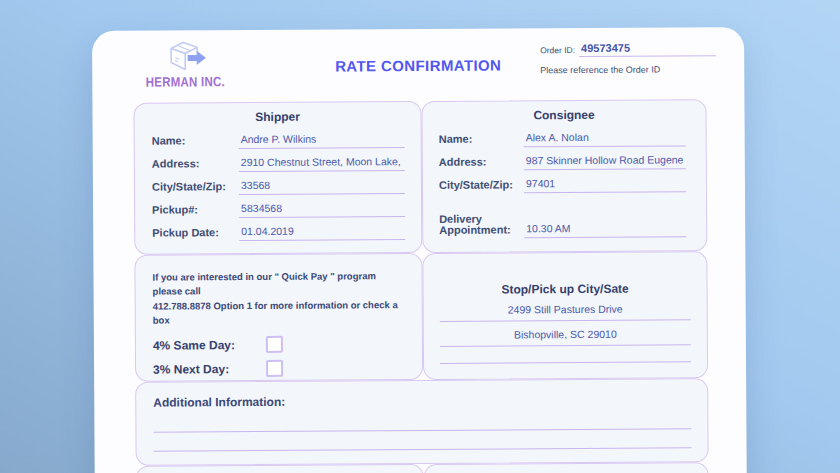 Image resolution: width=840 pixels, height=473 pixels. I want to click on stop-pickup-line-1: 2499 Still Pastures Drive, so click(566, 312).